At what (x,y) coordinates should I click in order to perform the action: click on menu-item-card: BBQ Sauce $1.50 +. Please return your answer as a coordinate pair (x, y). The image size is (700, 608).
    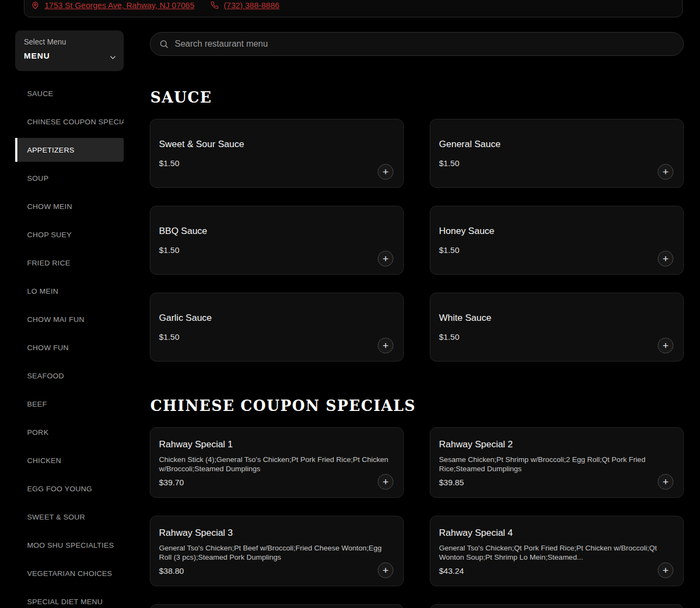
    Looking at the image, I should click on (277, 240).